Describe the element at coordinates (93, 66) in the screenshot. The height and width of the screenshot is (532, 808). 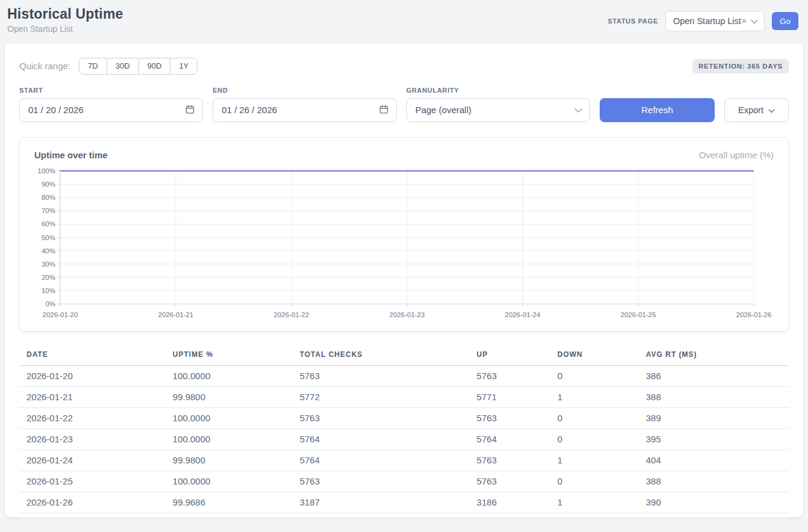
I see `quick-range-button-7d: 7D` at that location.